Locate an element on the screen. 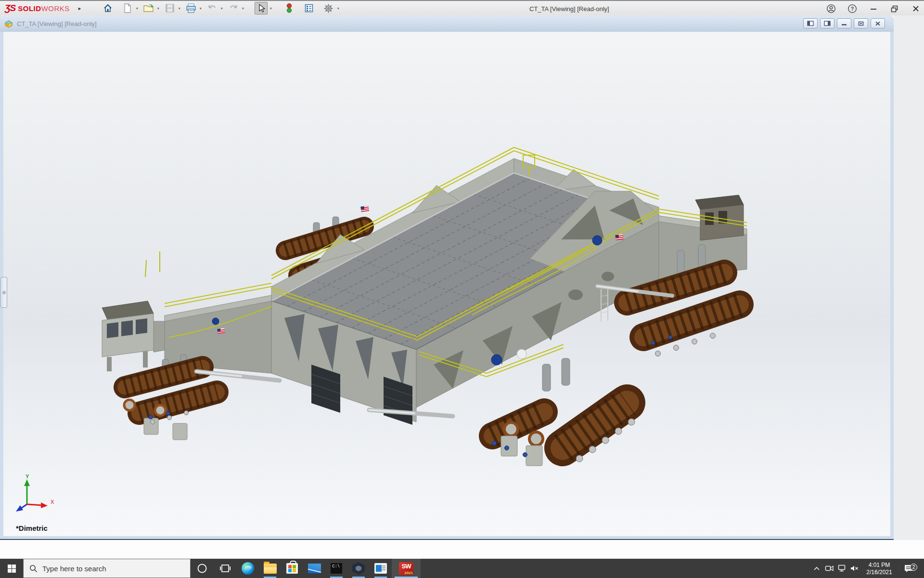  undo-button is located at coordinates (212, 8).